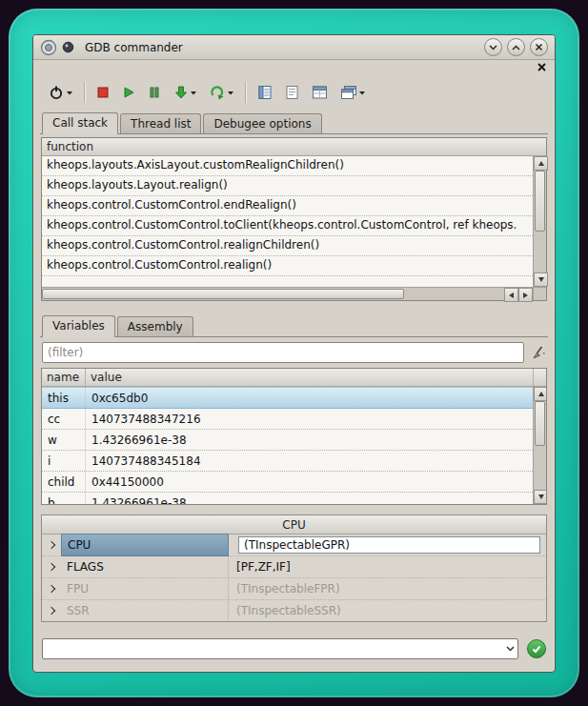  I want to click on cpu-row: FPU (TInspectableFPR), so click(294, 589).